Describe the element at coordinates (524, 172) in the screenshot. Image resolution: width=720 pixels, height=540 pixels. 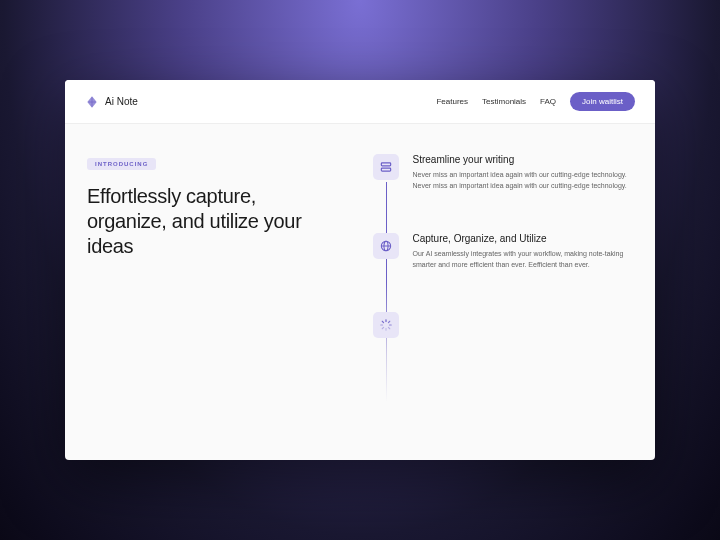
I see `feature-content: Streamline your writing Never miss an im…` at that location.